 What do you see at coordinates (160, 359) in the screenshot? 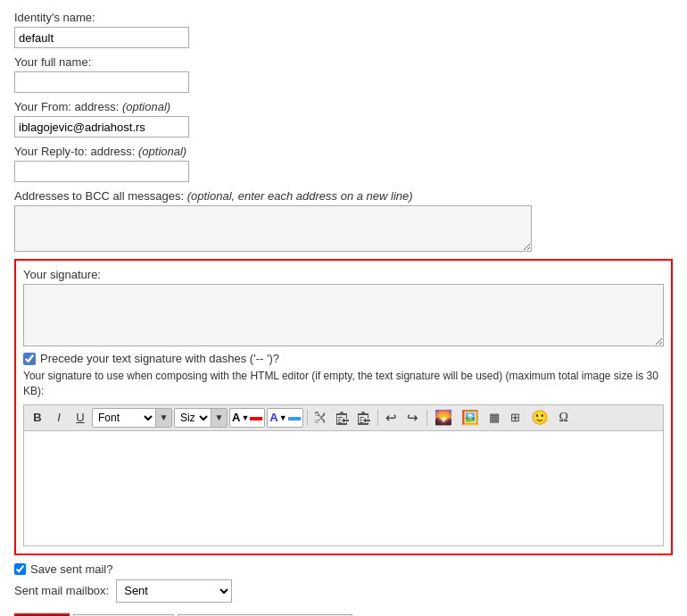
I see `precede-dashes-label: Precede your text signature with dashes …` at bounding box center [160, 359].